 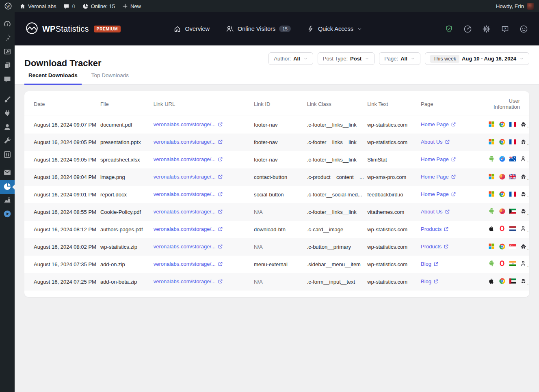 I want to click on kuwait-flag-icon, so click(x=513, y=211).